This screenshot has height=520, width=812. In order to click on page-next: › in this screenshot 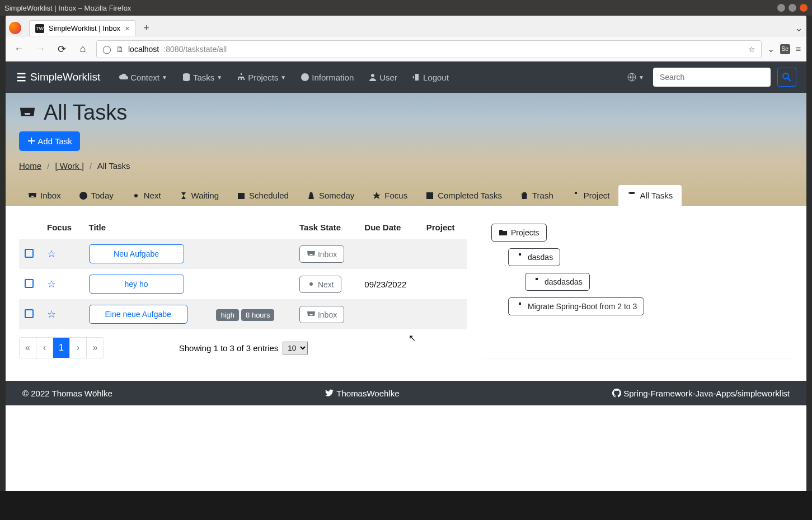, I will do `click(78, 348)`.